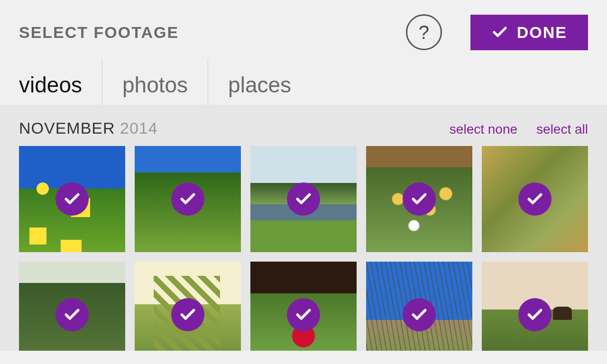  What do you see at coordinates (304, 82) in the screenshot?
I see `tabs: videos photos places` at bounding box center [304, 82].